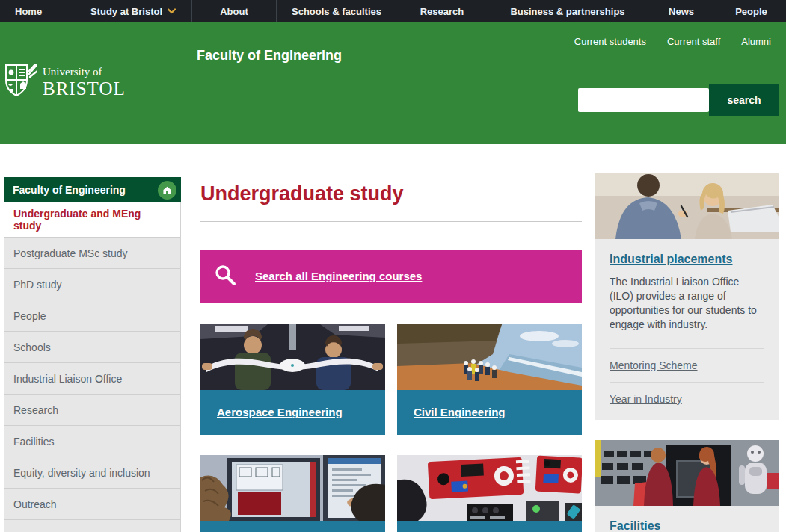  What do you see at coordinates (687, 519) in the screenshot?
I see `facilities-body: Facilities` at bounding box center [687, 519].